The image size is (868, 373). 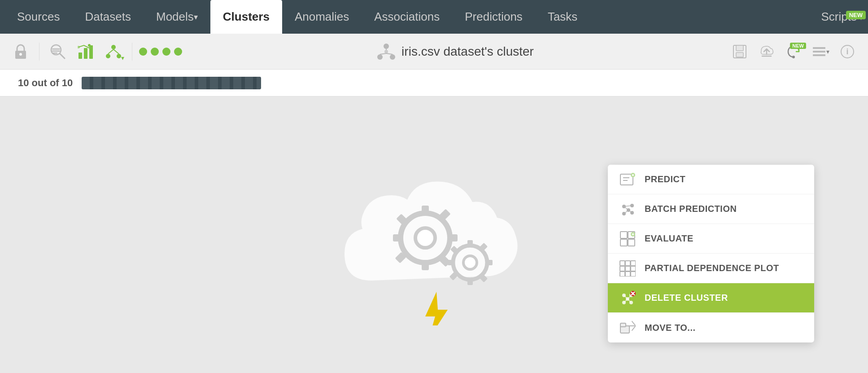 What do you see at coordinates (455, 52) in the screenshot?
I see `title-area: iris.csv dataset's cluster` at bounding box center [455, 52].